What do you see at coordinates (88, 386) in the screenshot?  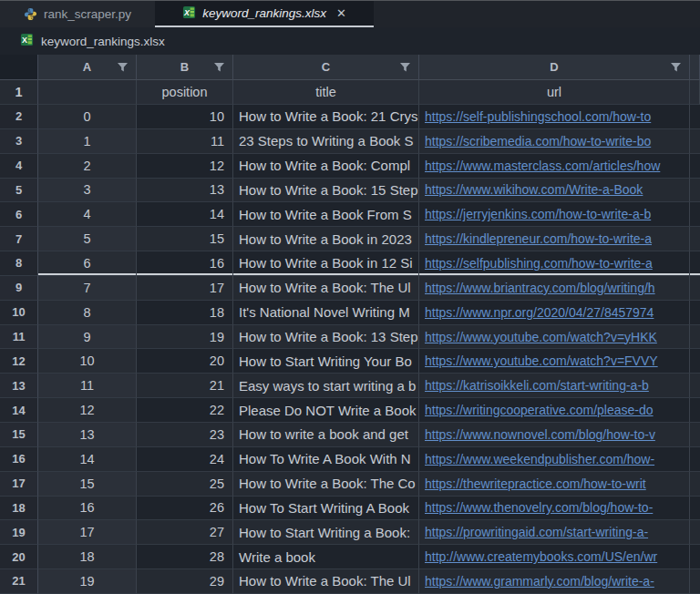 I see `cell-index: 11` at bounding box center [88, 386].